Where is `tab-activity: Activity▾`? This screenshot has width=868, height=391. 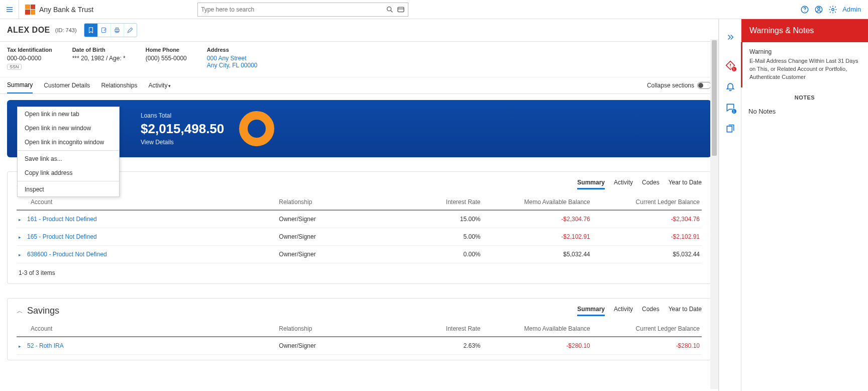 tab-activity: Activity▾ is located at coordinates (160, 87).